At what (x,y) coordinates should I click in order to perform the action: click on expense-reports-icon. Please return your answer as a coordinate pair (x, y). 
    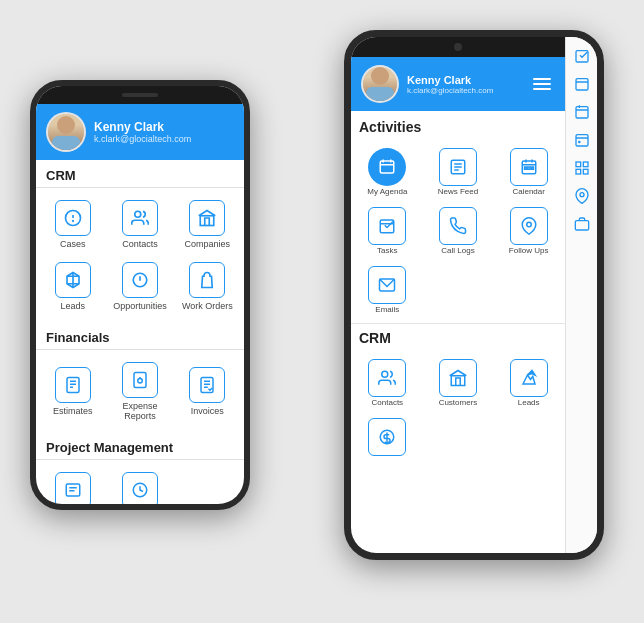
    Looking at the image, I should click on (140, 380).